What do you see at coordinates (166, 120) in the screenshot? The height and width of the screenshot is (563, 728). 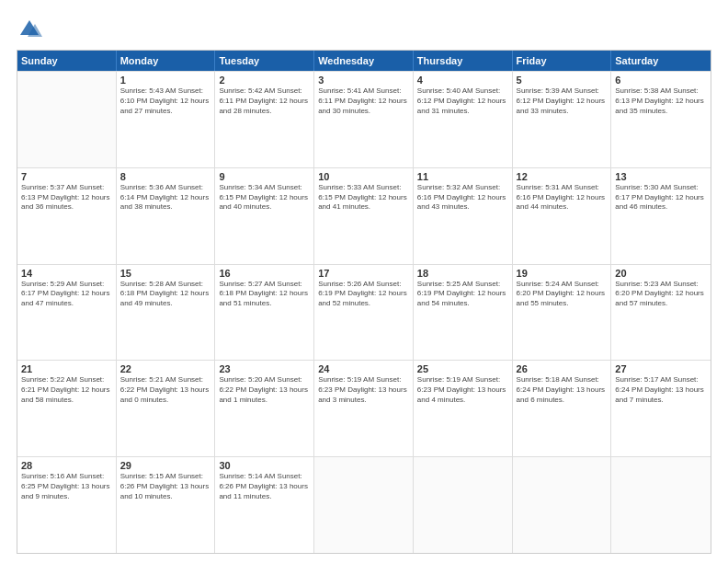 I see `calendar-cell: 1Sunrise: 5:43 AM Sunset: 6:10 PM Daylig…` at bounding box center [166, 120].